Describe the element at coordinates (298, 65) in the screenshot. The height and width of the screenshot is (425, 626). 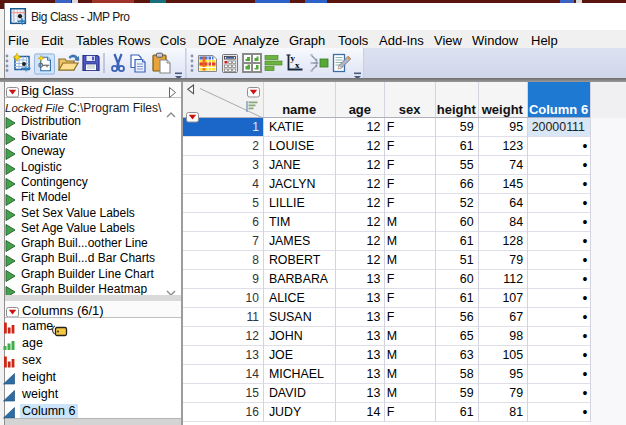
I see `svg-text: x` at that location.